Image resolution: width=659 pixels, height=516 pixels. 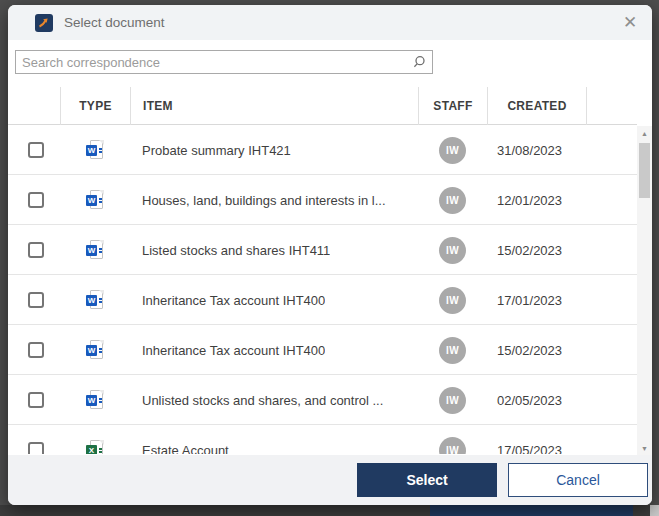 What do you see at coordinates (224, 62) in the screenshot?
I see `search-bar` at bounding box center [224, 62].